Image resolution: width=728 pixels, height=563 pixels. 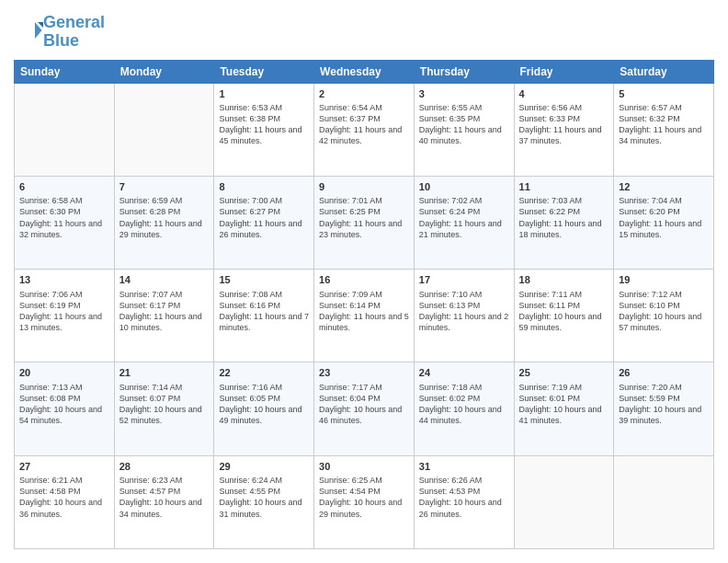 What do you see at coordinates (464, 467) in the screenshot?
I see `day-number: 31` at bounding box center [464, 467].